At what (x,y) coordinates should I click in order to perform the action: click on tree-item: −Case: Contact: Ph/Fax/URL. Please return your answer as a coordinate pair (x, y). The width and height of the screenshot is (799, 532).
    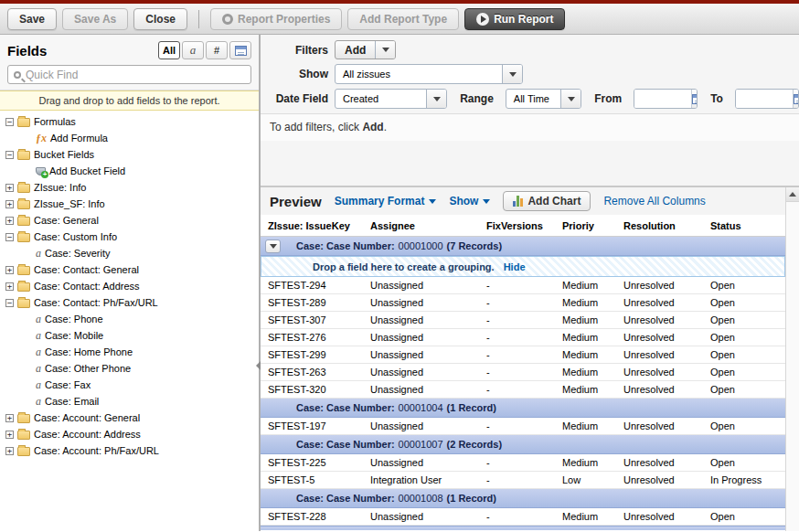
    Looking at the image, I should click on (130, 303).